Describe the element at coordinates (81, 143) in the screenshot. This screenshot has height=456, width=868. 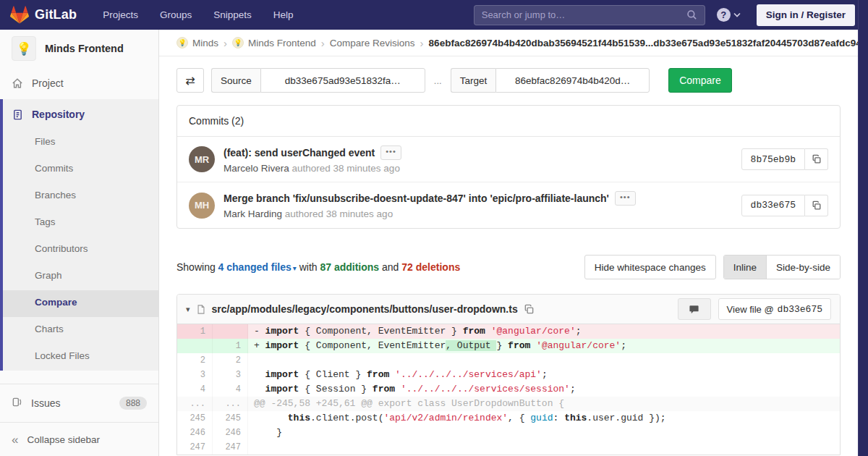
I see `sidebar-item-files: Files` at that location.